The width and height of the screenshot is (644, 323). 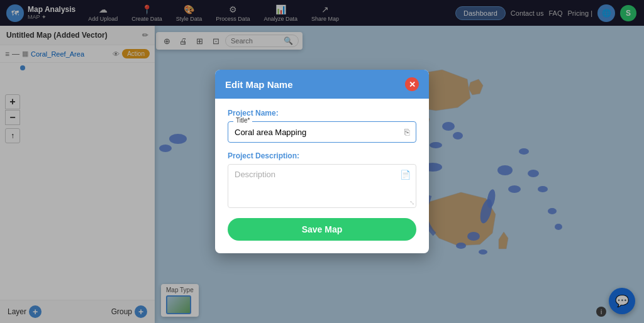 I want to click on save-map-button: Save Map, so click(x=322, y=229).